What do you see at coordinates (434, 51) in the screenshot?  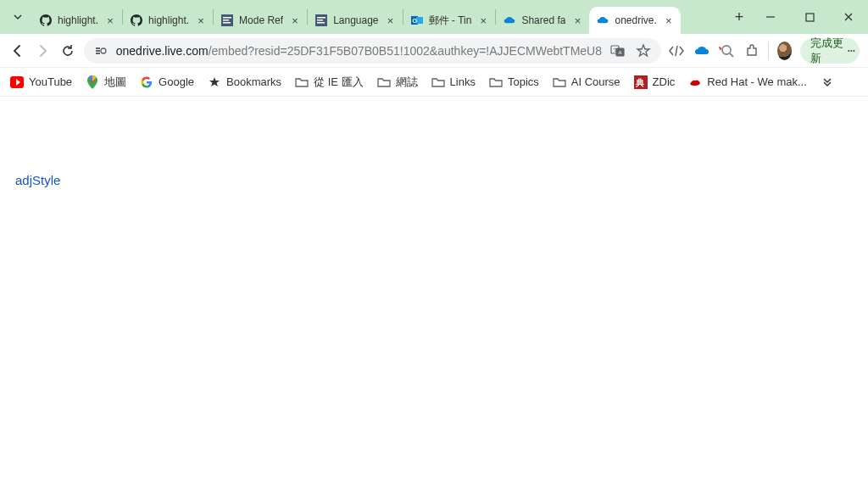 I see `toolbar: onedrive.live.com/embed?resid=25DF31F5B0…` at bounding box center [434, 51].